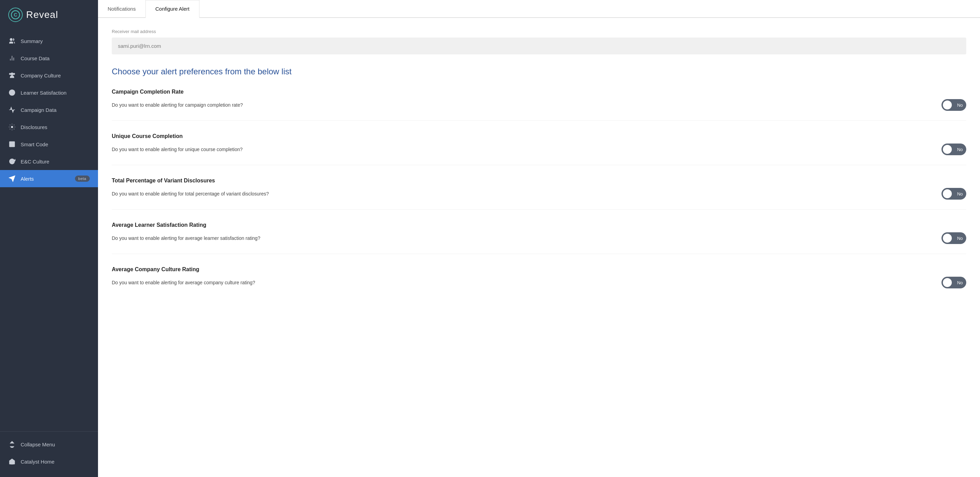 The image size is (980, 477). I want to click on toggle-total-percentage-variant-disclosures: No, so click(954, 194).